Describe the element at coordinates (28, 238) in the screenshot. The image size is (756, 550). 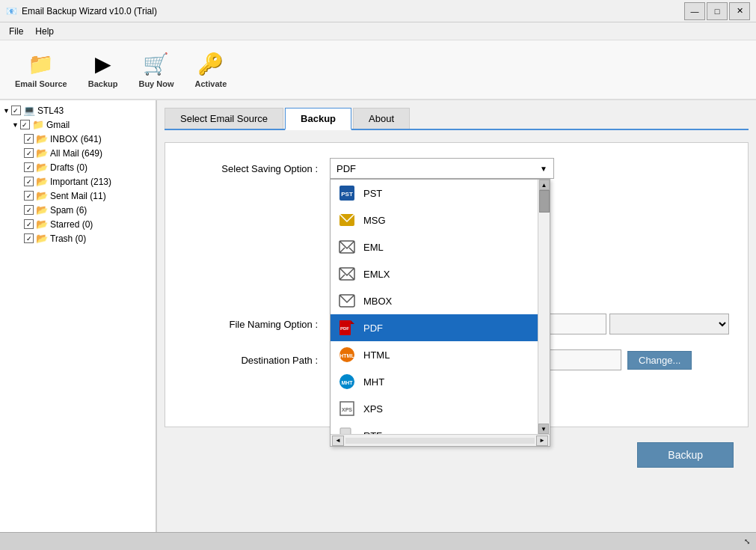
I see `checkbox-trash` at that location.